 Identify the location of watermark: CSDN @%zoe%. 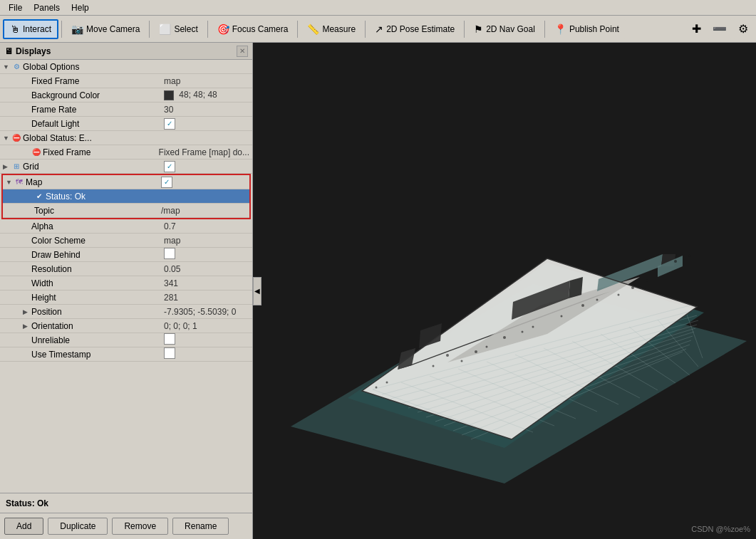
(721, 529).